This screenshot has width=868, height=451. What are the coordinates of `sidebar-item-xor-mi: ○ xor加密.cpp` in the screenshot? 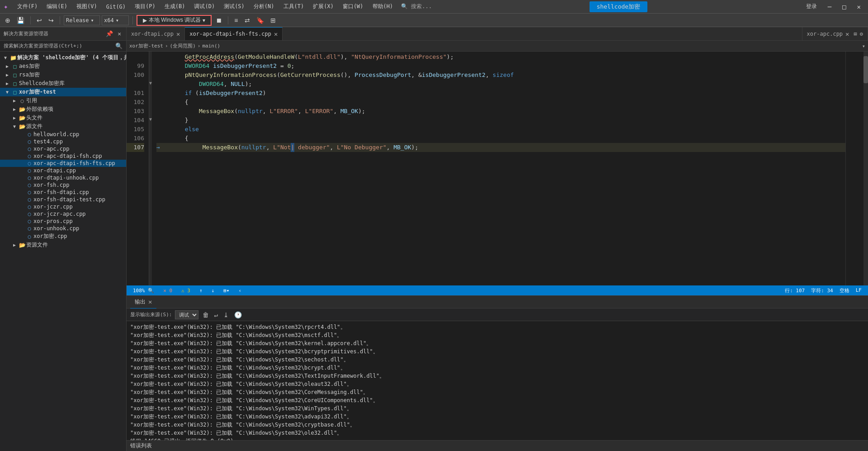 It's located at (63, 236).